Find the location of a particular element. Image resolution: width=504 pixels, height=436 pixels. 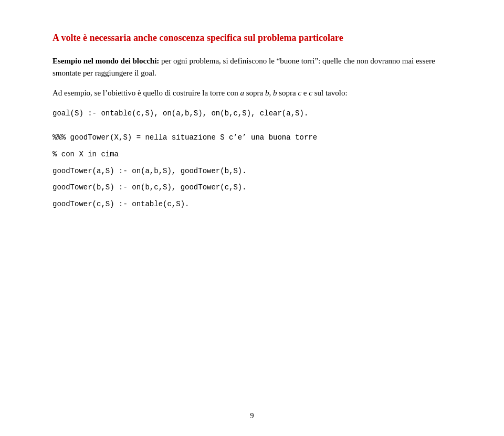

var-a: a is located at coordinates (242, 93).